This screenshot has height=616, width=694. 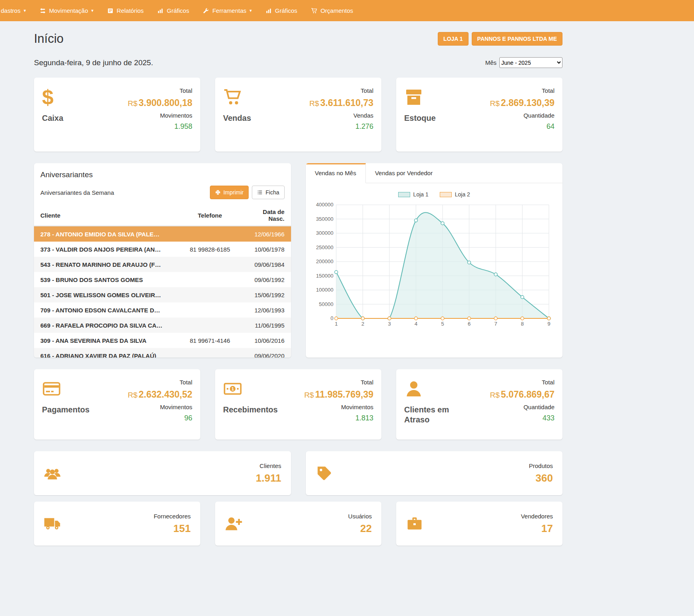 I want to click on card-value: 151, so click(x=172, y=529).